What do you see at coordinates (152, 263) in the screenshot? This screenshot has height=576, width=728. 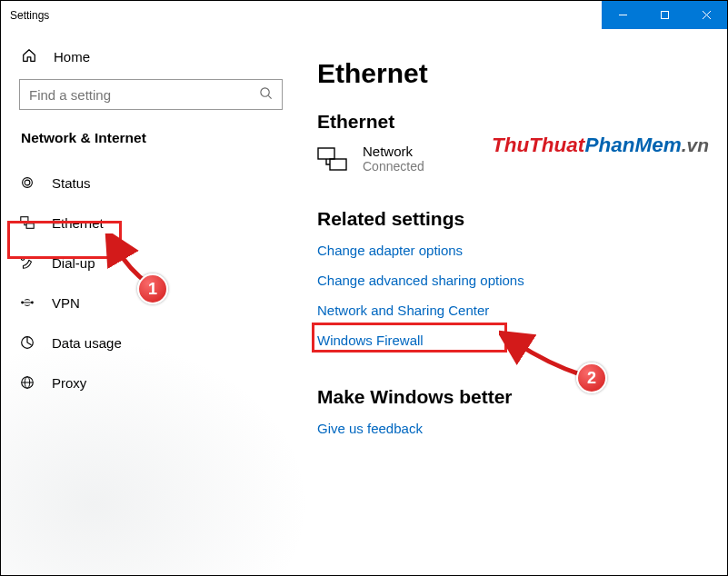 I see `sidebar-item-dialup: Dial-up` at bounding box center [152, 263].